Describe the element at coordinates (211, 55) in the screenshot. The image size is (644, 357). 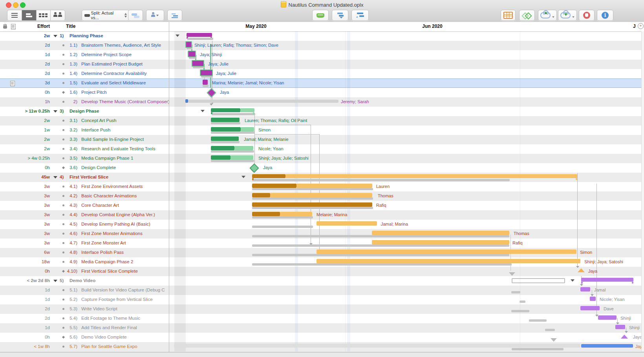
I see `bar-assignees: Jaya; Shinji` at that location.